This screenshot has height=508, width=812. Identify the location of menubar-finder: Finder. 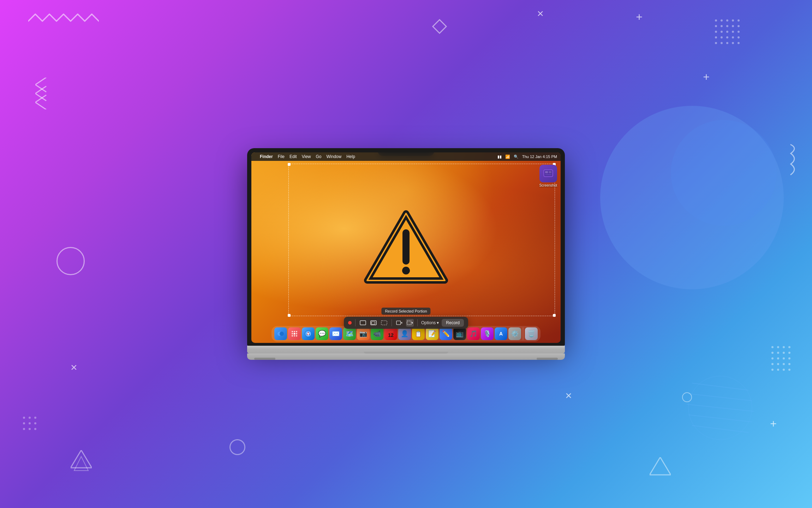
(266, 157).